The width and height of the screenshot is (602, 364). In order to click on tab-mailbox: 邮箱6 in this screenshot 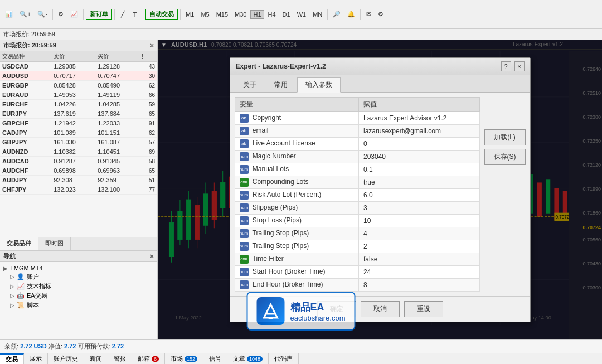, I will do `click(148, 359)`.